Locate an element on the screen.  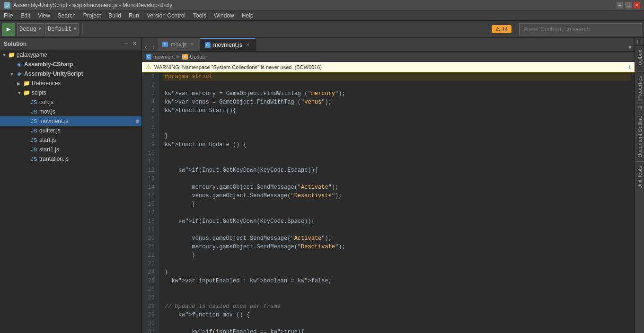
line-number: 29 is located at coordinates (150, 315).